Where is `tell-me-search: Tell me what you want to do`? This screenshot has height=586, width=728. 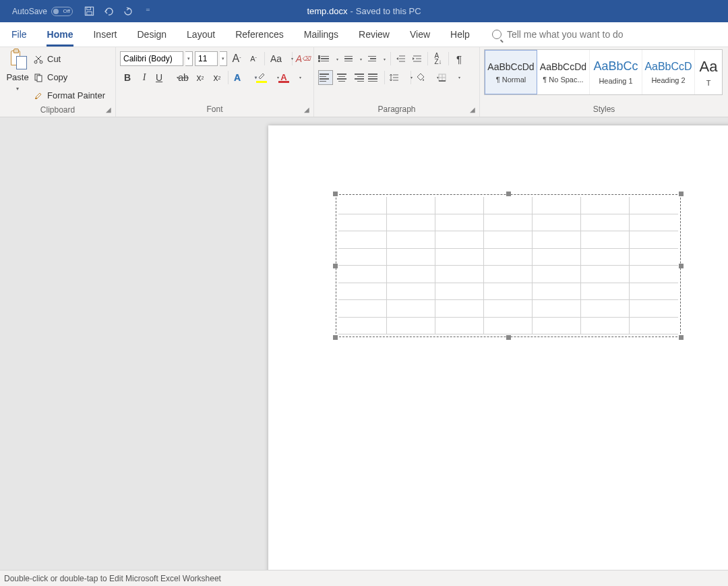
tell-me-search: Tell me what you want to do is located at coordinates (558, 34).